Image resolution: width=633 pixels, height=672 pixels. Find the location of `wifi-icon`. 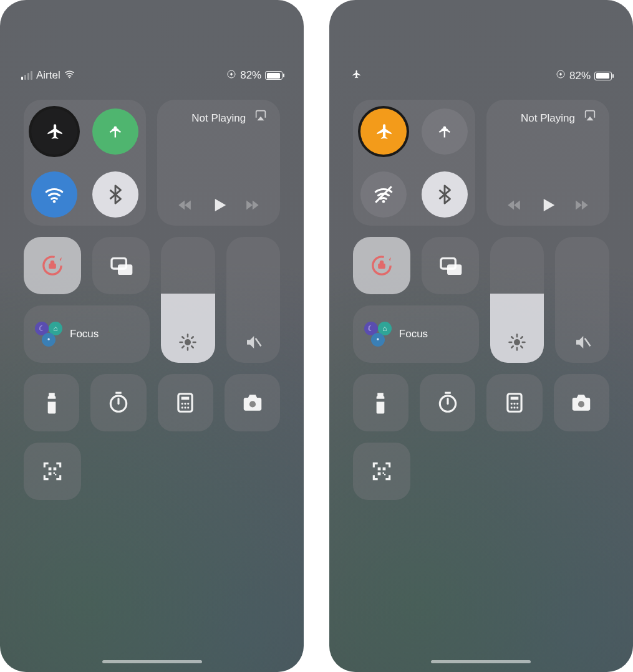

wifi-icon is located at coordinates (54, 194).